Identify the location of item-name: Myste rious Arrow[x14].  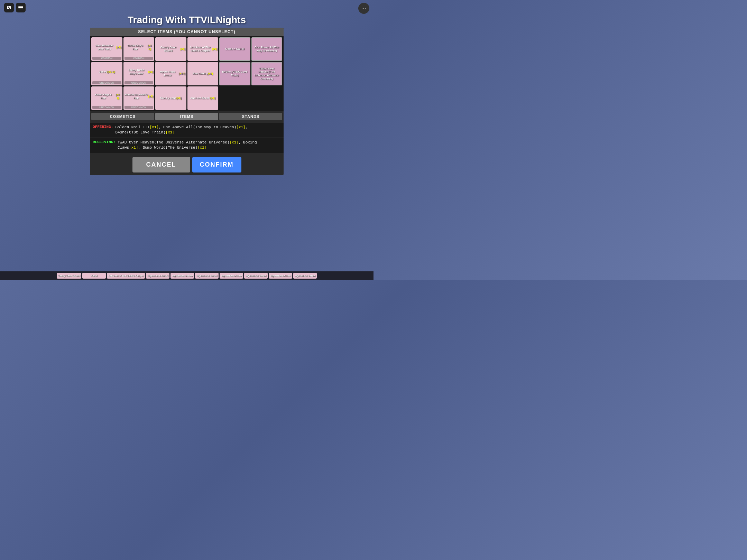
(171, 74).